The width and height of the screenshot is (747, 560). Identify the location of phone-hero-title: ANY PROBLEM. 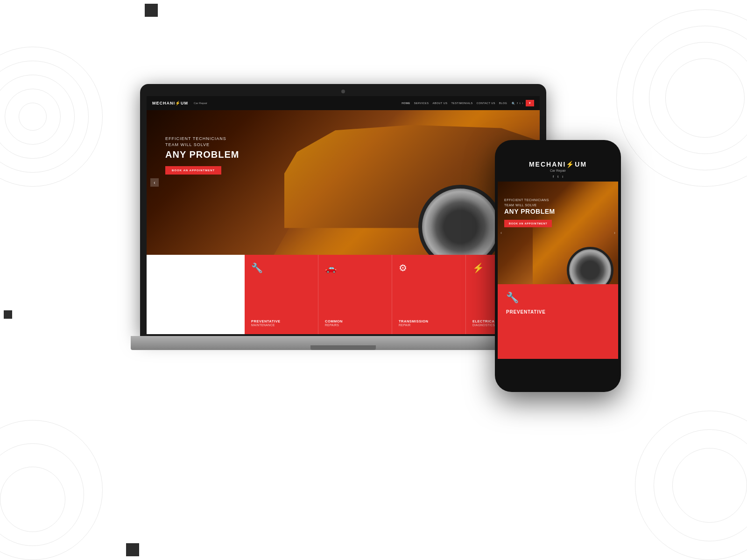
(529, 211).